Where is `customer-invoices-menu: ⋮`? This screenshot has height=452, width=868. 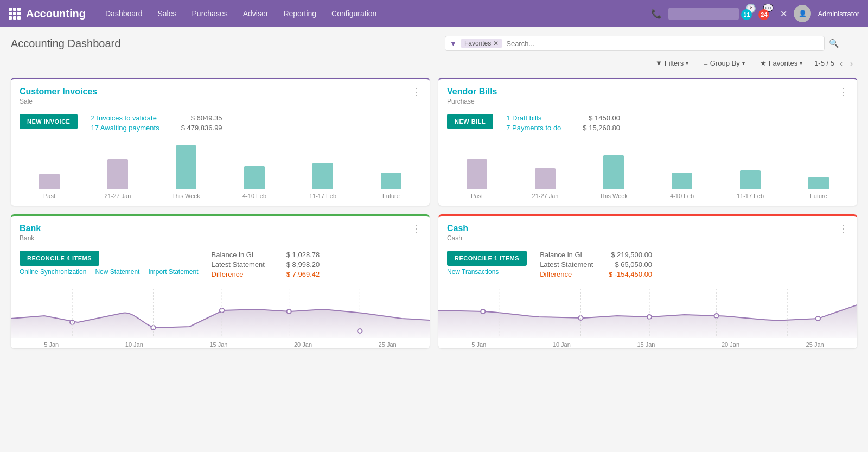 customer-invoices-menu: ⋮ is located at coordinates (416, 92).